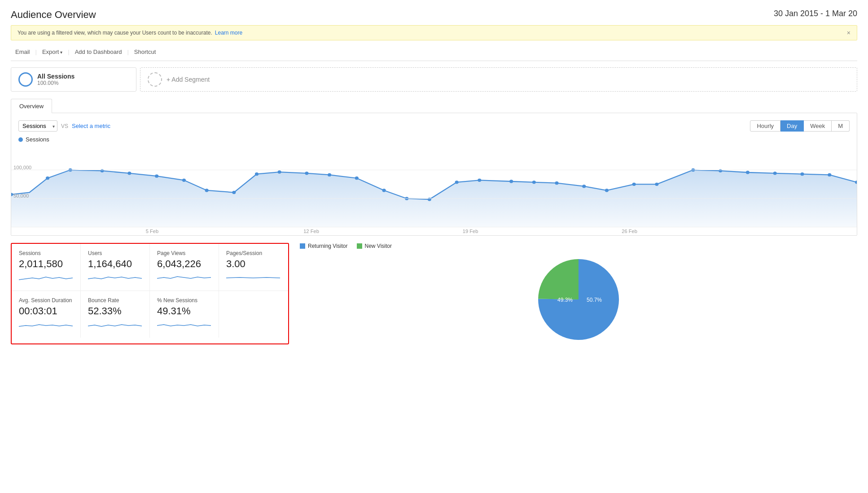  What do you see at coordinates (792, 126) in the screenshot?
I see `day-button: Day` at bounding box center [792, 126].